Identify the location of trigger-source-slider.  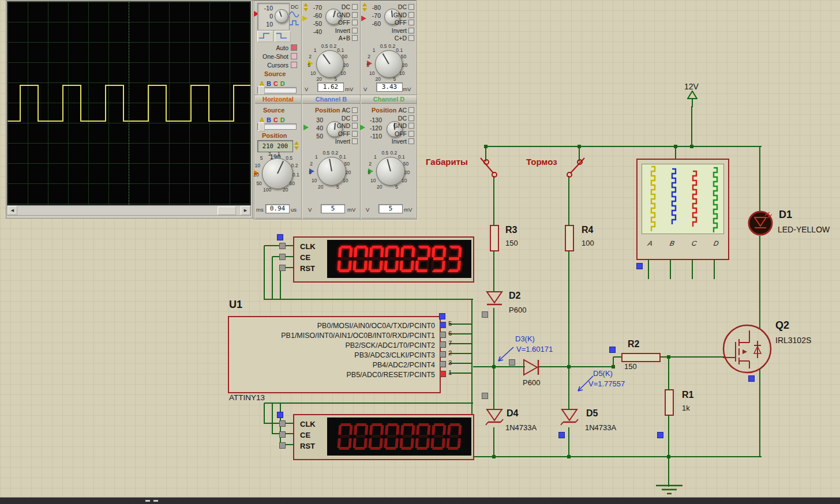
(277, 90).